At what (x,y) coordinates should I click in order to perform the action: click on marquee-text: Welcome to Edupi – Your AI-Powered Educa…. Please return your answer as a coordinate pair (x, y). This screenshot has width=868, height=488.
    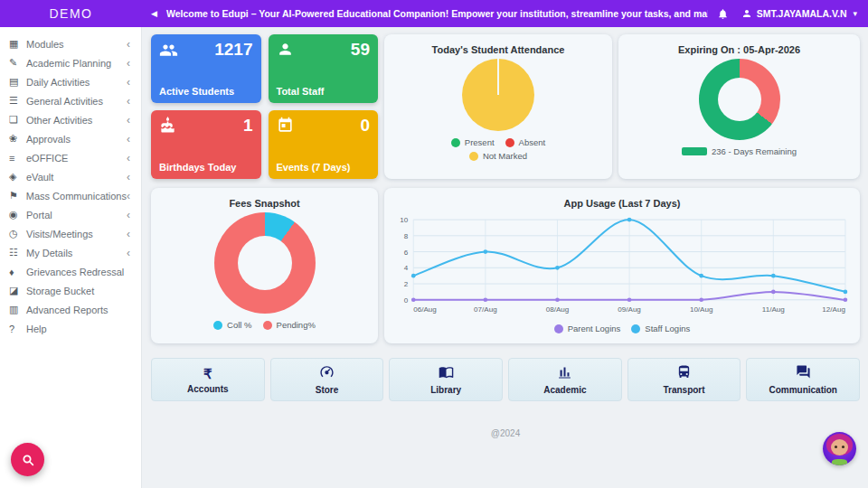
    Looking at the image, I should click on (438, 14).